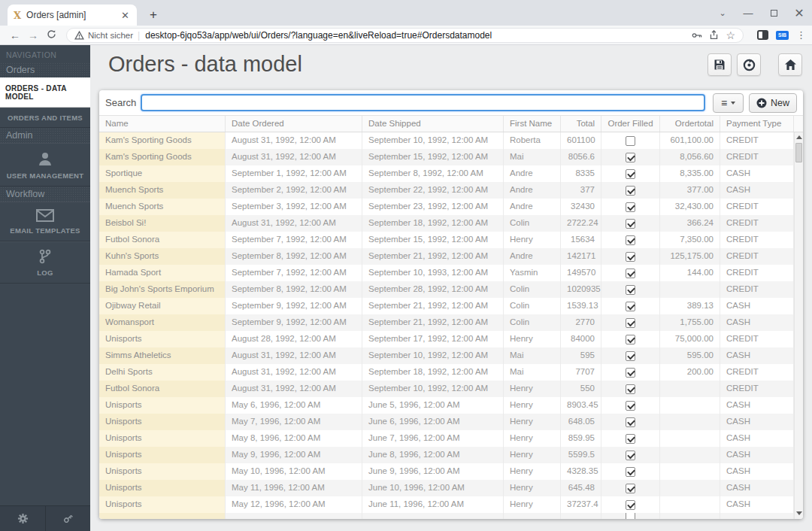 The width and height of the screenshot is (812, 531). What do you see at coordinates (690, 123) in the screenshot?
I see `column-header-ordertotal: Ordertotal` at bounding box center [690, 123].